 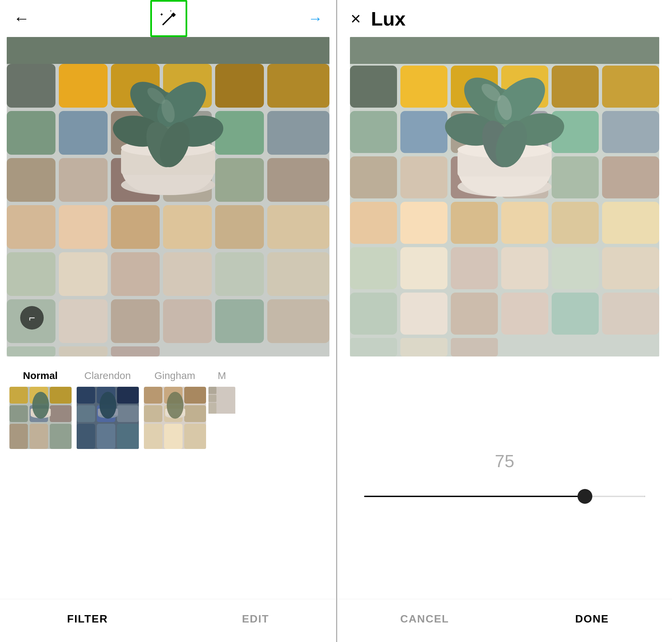 I want to click on magic-wand-icon: ✦ +, so click(x=169, y=19).